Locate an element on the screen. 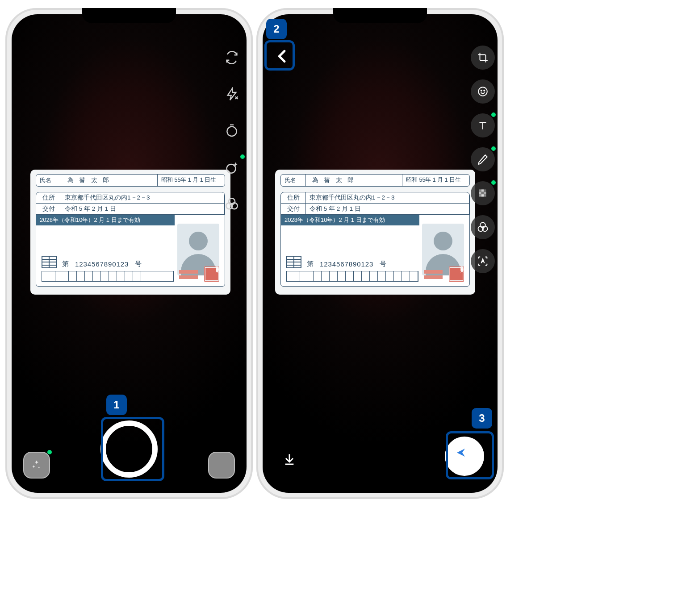  callout-1: 1 is located at coordinates (117, 405).